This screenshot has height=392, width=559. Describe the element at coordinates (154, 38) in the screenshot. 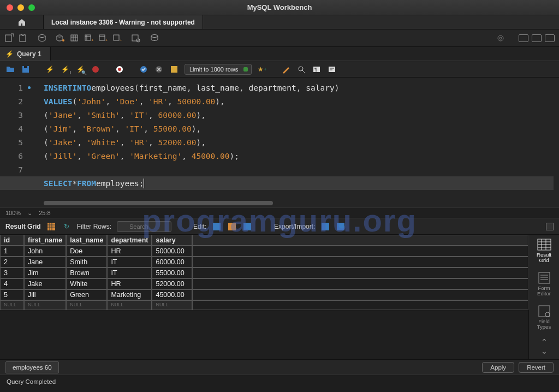

I see `reconnect-icon` at that location.